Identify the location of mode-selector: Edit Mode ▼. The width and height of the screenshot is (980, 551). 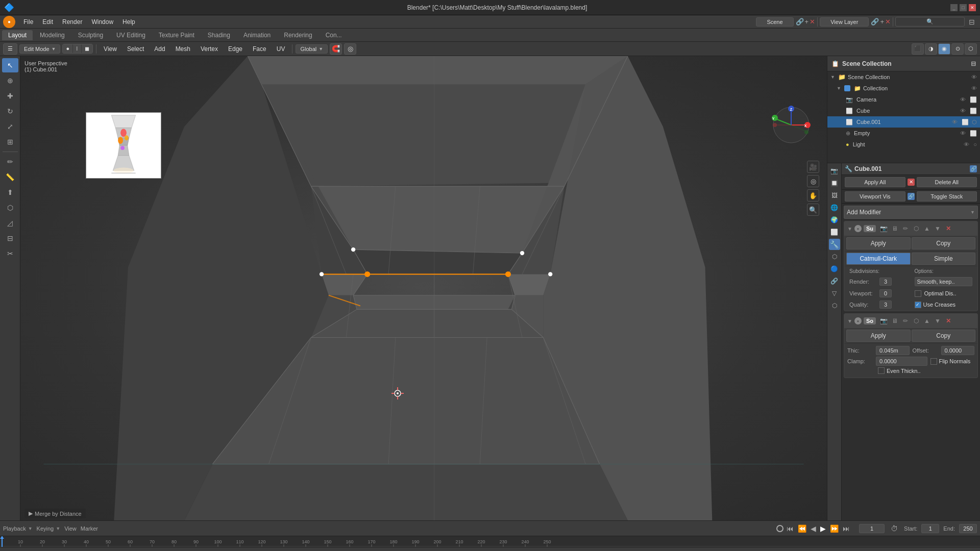
(40, 49).